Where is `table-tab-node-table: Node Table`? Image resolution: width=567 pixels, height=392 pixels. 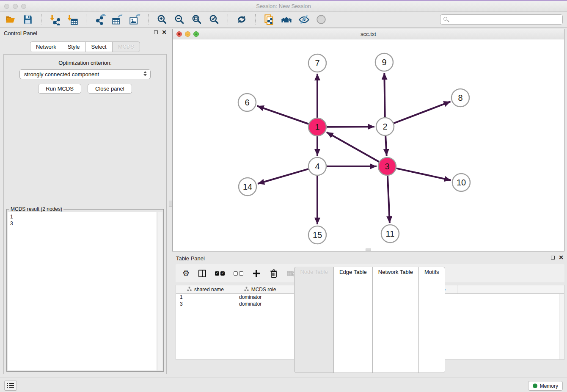
table-tab-node-table: Node Table is located at coordinates (314, 320).